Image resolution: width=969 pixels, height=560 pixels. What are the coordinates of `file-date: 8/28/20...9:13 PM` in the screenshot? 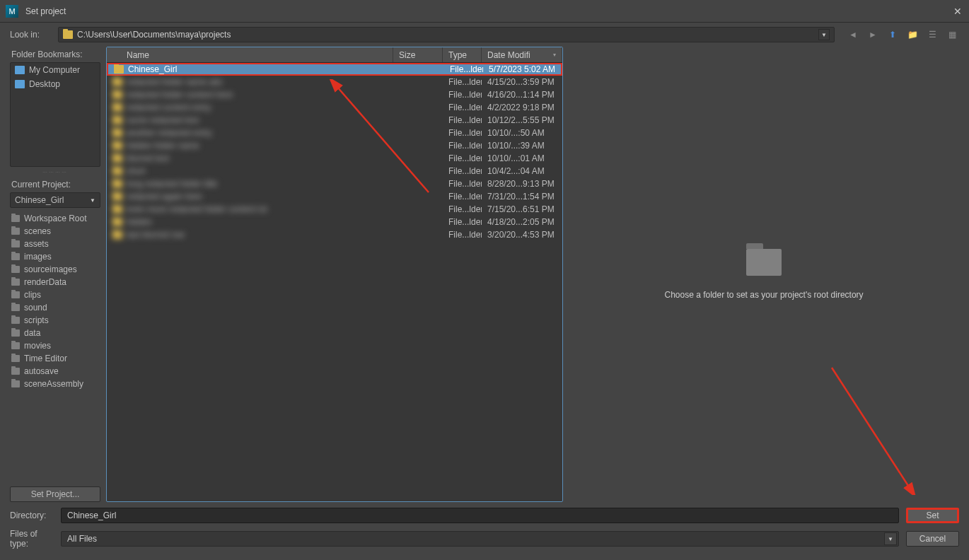 It's located at (522, 184).